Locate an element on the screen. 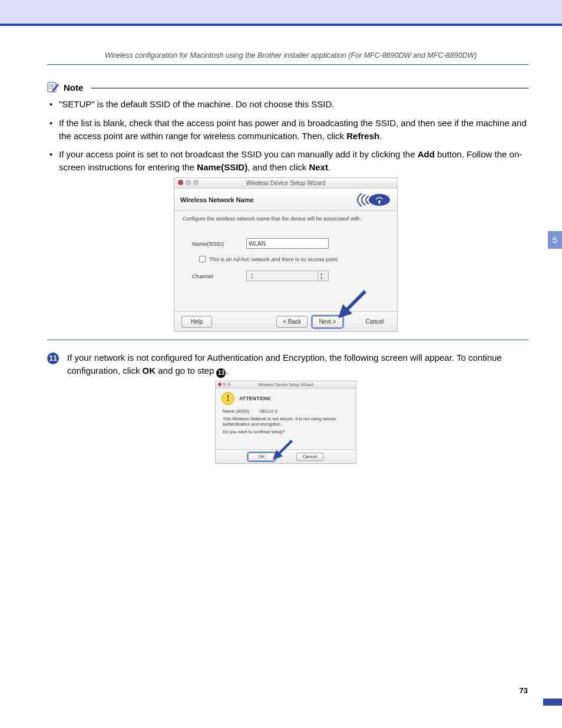 This screenshot has height=728, width=562. step-number-badge: 11 is located at coordinates (53, 358).